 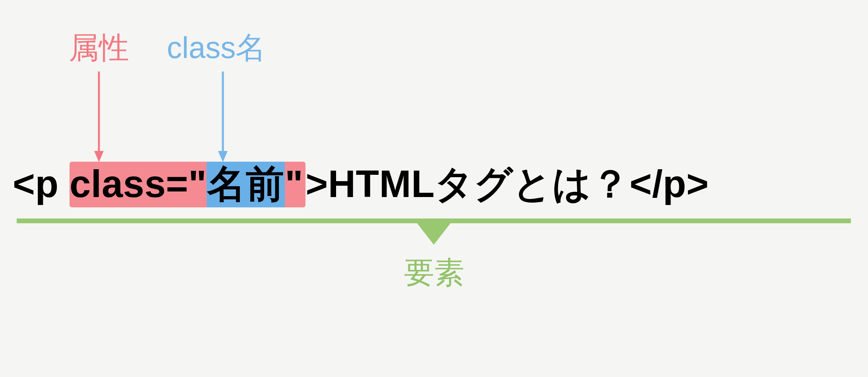 What do you see at coordinates (188, 184) in the screenshot?
I see `code-attribute-highlight: class="名前"` at bounding box center [188, 184].